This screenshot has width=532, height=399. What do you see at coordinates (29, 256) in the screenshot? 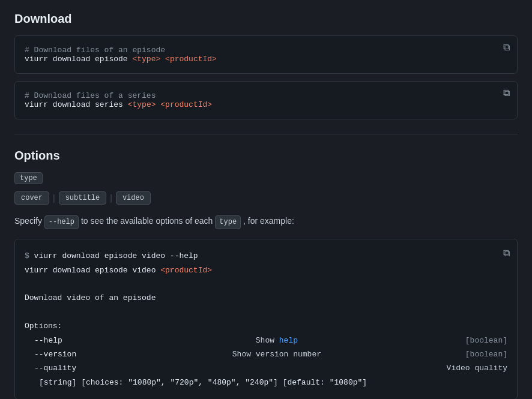
I see `prompt-symbol: $` at bounding box center [29, 256].